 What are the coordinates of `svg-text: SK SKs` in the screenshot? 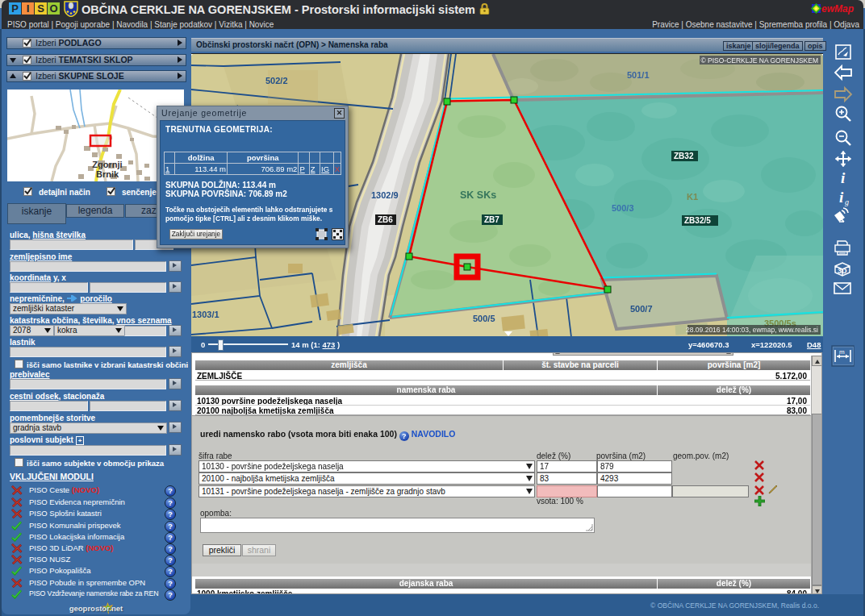 It's located at (478, 195).